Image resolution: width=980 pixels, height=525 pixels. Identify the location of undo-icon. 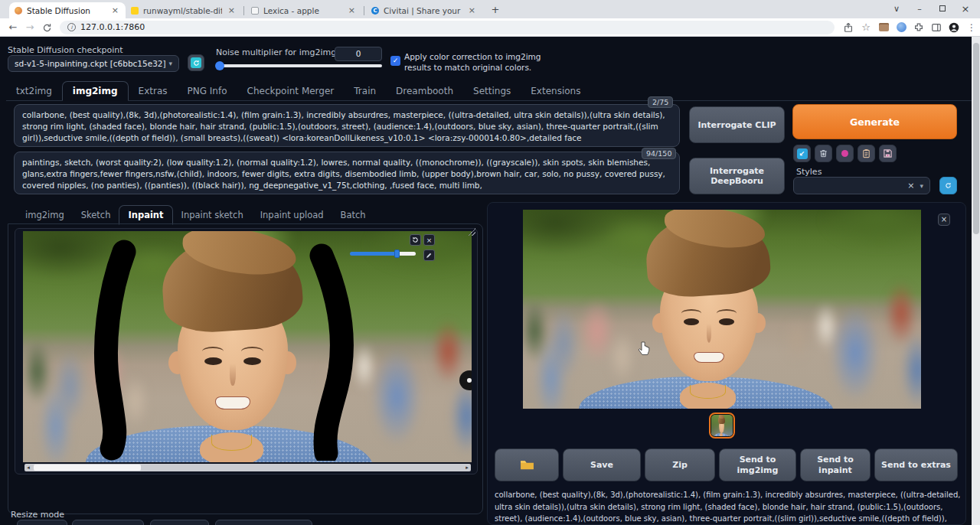
(415, 240).